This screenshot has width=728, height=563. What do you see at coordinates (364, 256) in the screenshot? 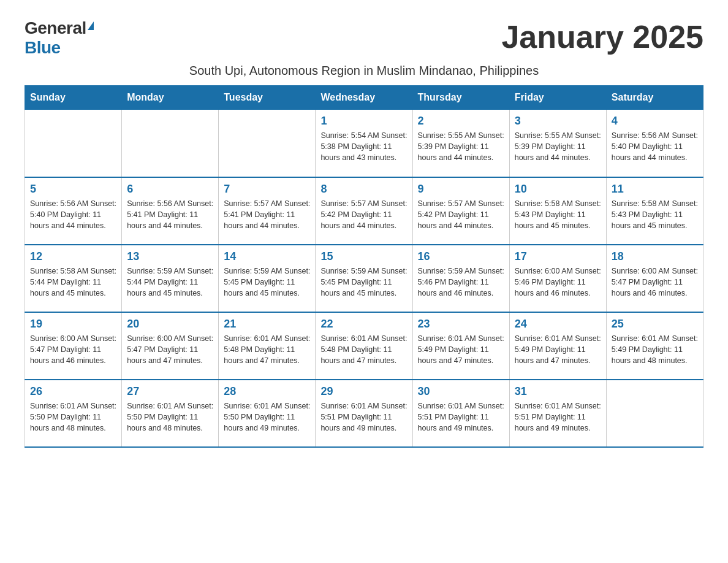
I see `day-number: 15` at bounding box center [364, 256].